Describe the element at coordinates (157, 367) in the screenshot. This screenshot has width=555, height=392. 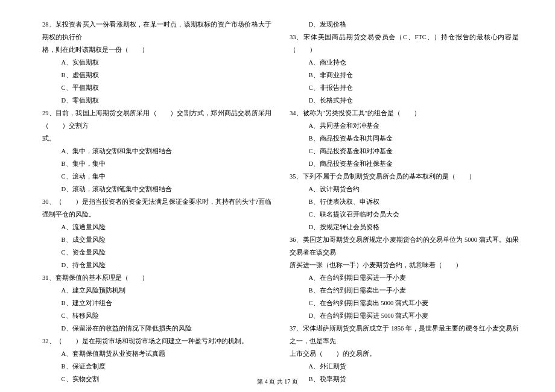
I see `q32-option-b: B、保证金制度` at that location.